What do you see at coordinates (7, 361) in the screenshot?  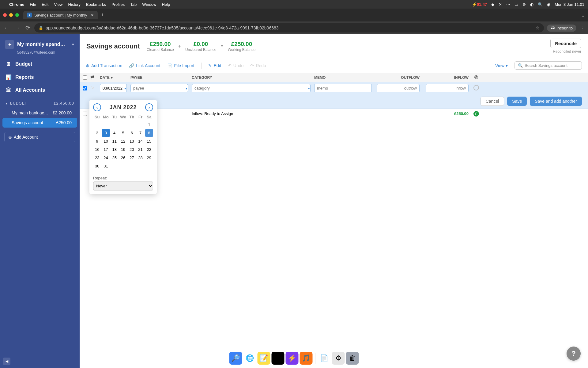 I see `collapse-sidebar-button: ◀` at bounding box center [7, 361].